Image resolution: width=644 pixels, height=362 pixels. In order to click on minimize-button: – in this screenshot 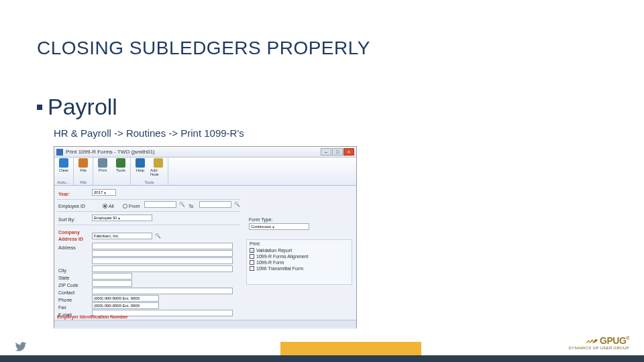, I will do `click(326, 152)`.